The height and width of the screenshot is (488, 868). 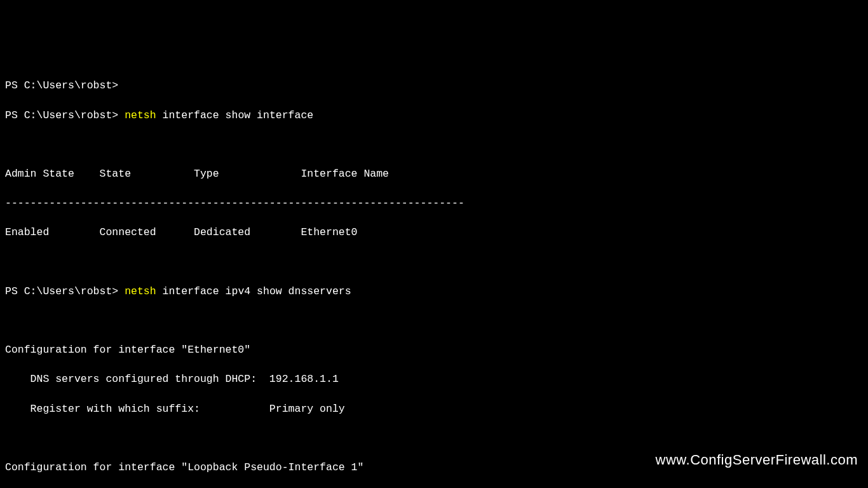 I want to click on table-header: Admin State State Type Interface Name, so click(x=434, y=174).